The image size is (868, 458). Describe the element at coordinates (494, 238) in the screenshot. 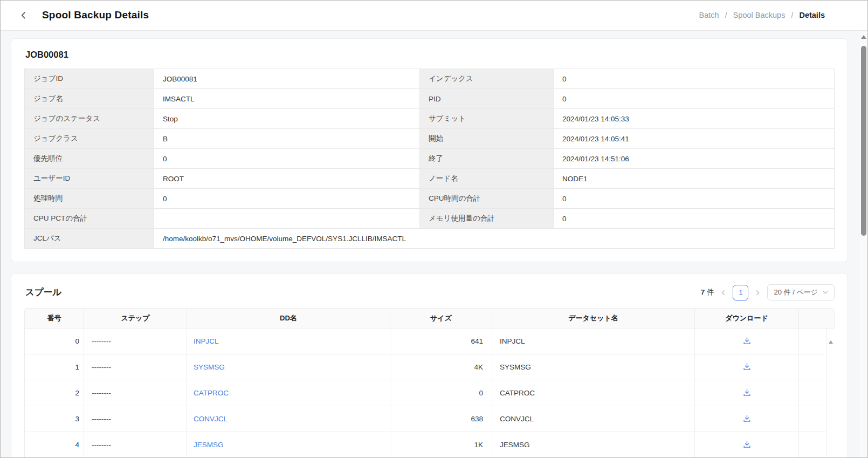

I see `detail-value: /home/koolkb/o71_mvs/OHOME/volume_DEFVOL…` at that location.